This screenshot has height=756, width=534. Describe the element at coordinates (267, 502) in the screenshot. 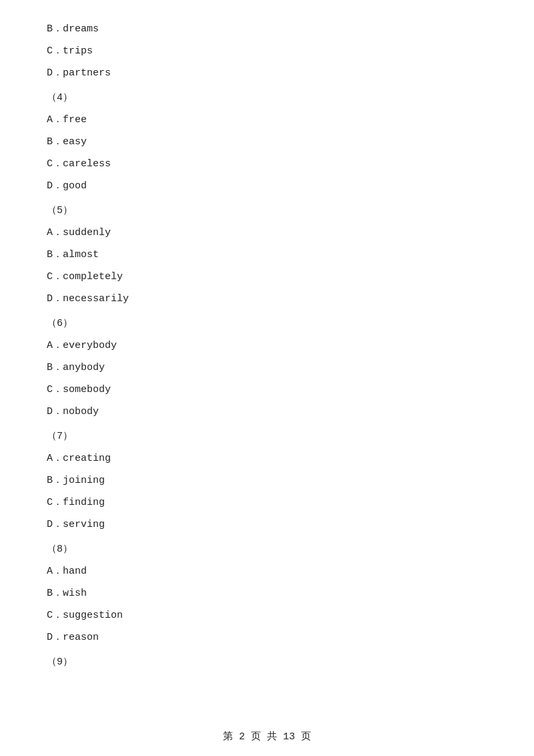

I see `option-c-finding: C．finding` at that location.